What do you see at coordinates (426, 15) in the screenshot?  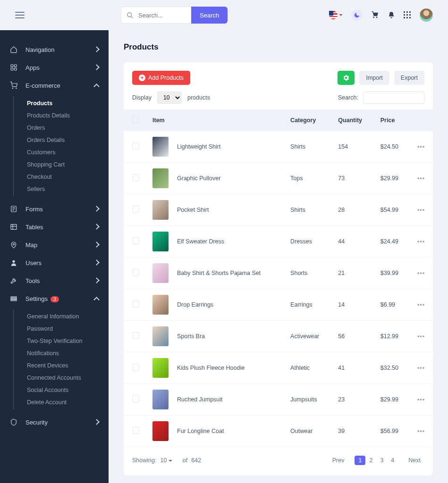 I see `avatar` at bounding box center [426, 15].